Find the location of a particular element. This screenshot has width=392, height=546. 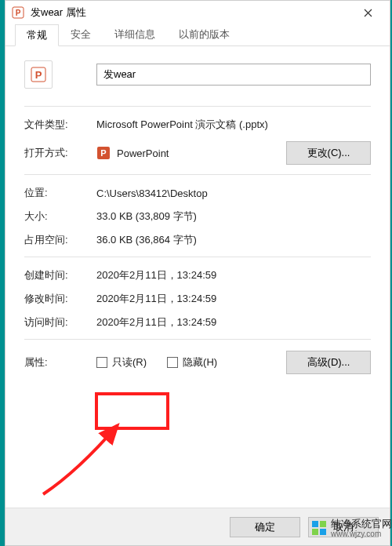

size-label: 大小: is located at coordinates (60, 217).